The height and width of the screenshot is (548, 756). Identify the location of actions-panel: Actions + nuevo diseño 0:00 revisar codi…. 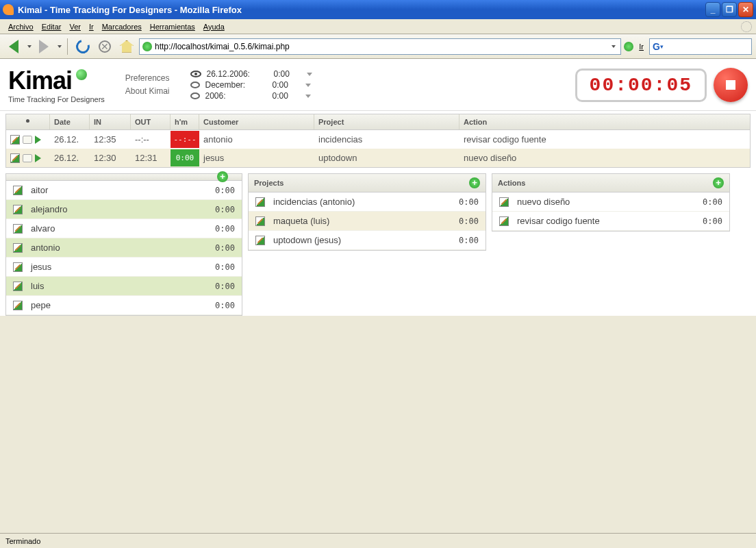
(611, 203).